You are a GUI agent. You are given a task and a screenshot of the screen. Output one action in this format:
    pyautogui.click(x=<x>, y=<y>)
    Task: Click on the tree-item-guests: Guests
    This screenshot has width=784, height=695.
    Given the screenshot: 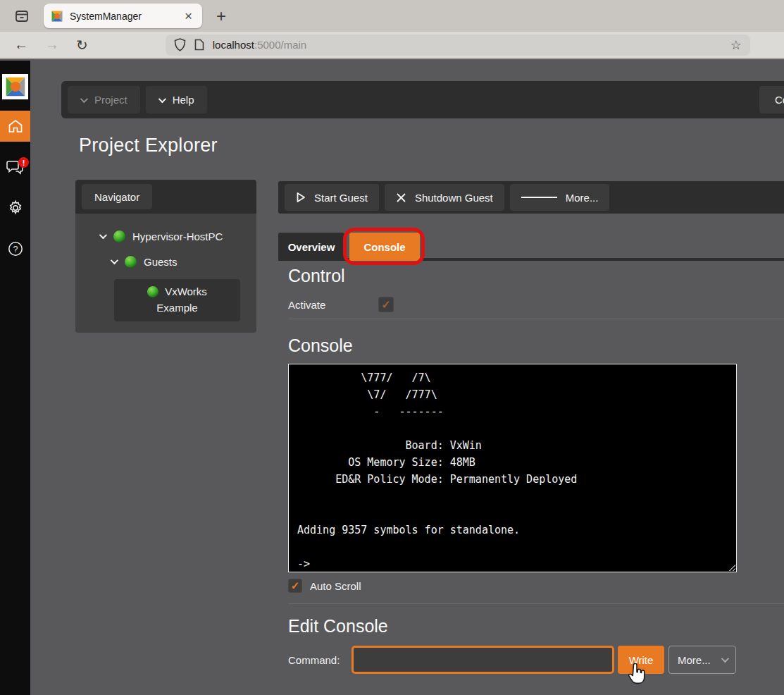 What is the action you would take?
    pyautogui.click(x=166, y=262)
    